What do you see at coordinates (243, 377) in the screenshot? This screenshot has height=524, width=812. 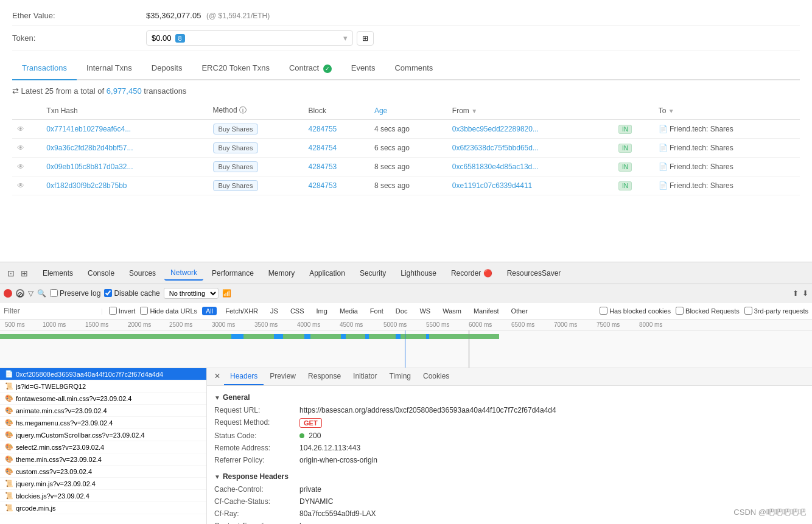 I see `detail-tab-headers: Headers` at bounding box center [243, 377].